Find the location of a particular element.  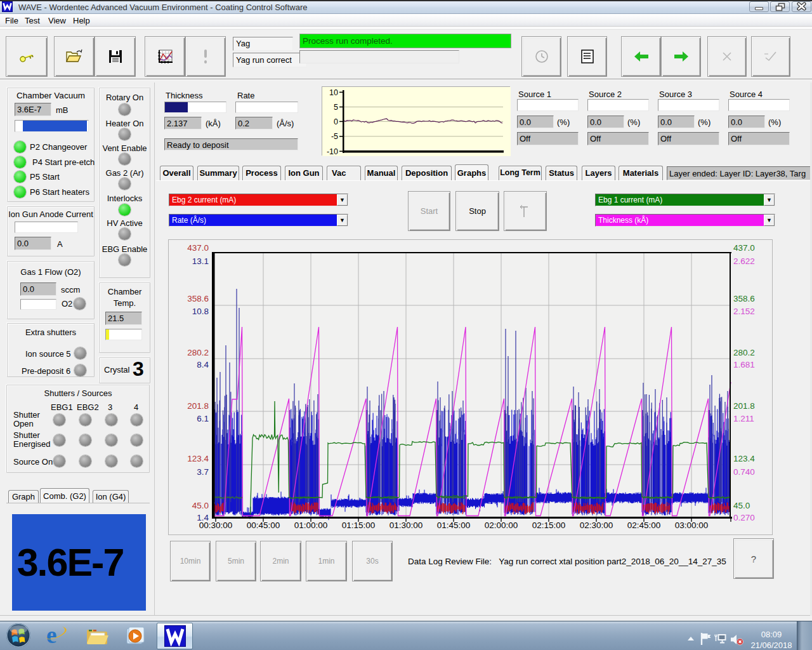

svg-text: 01:15:00 is located at coordinates (359, 526).